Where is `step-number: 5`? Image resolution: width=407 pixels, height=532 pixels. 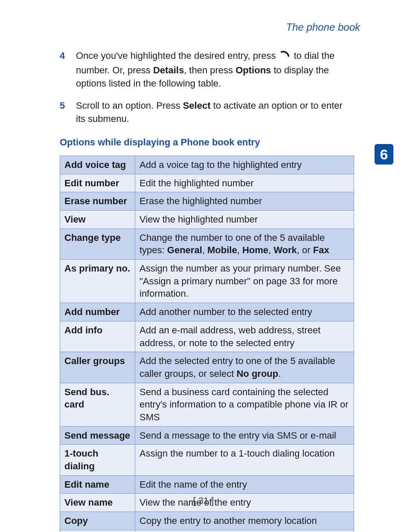 step-number: 5 is located at coordinates (68, 113).